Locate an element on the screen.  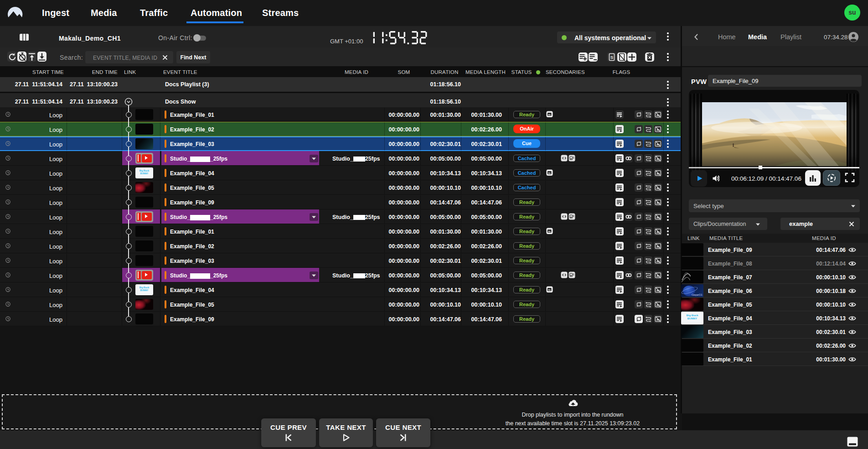
svg-text: S is located at coordinates (612, 57).